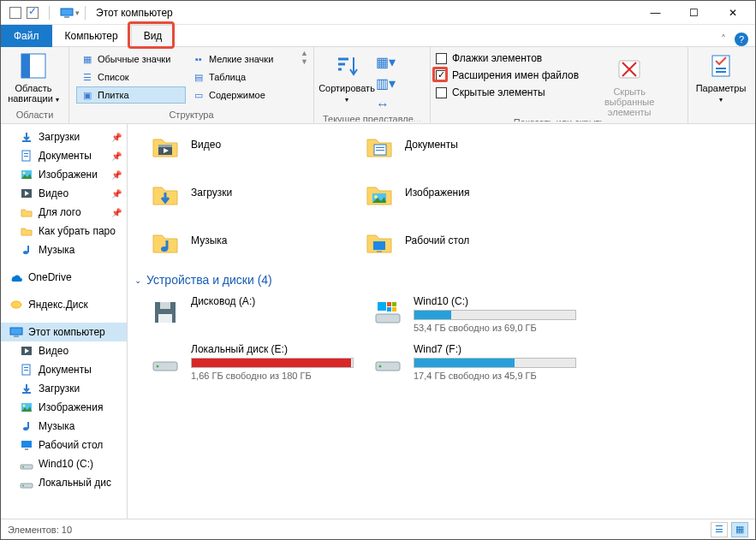 The image size is (756, 540). I want to click on documents-folder-icon, so click(379, 145).